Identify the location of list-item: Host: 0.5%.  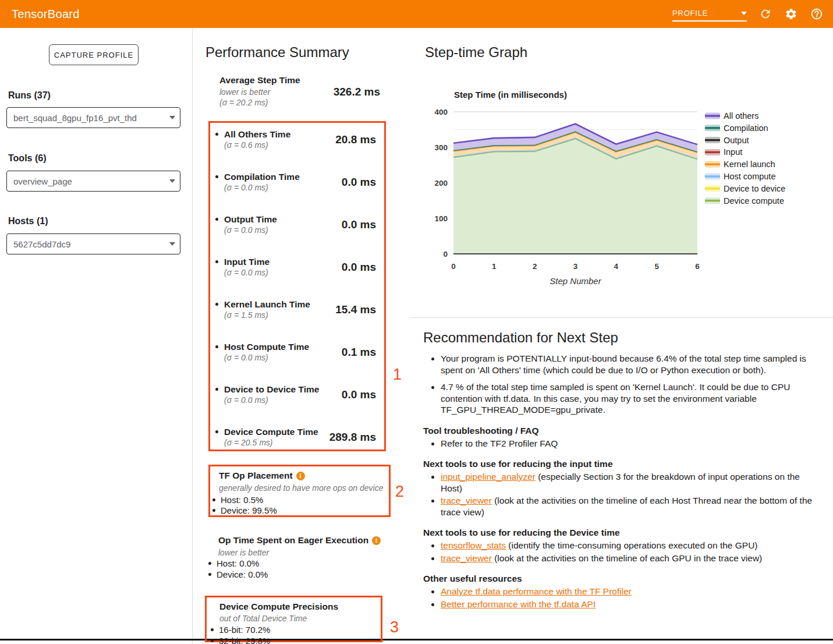
(238, 500).